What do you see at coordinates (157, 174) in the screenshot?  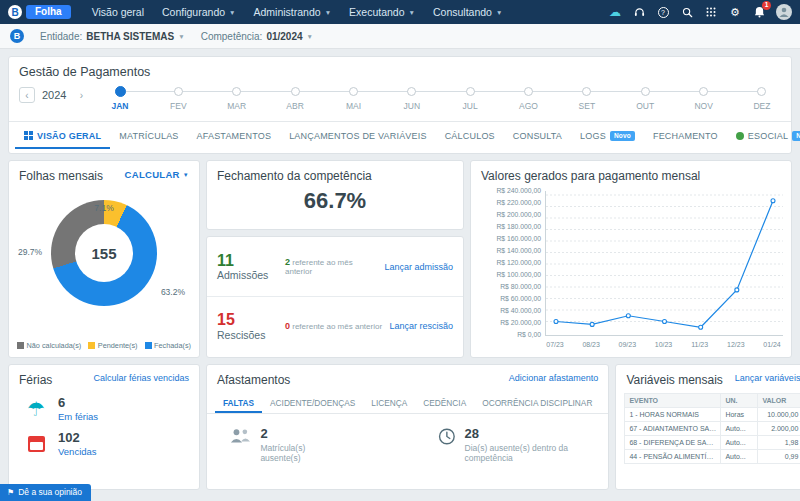 I see `calculate-button: CALCULAR▼` at bounding box center [157, 174].